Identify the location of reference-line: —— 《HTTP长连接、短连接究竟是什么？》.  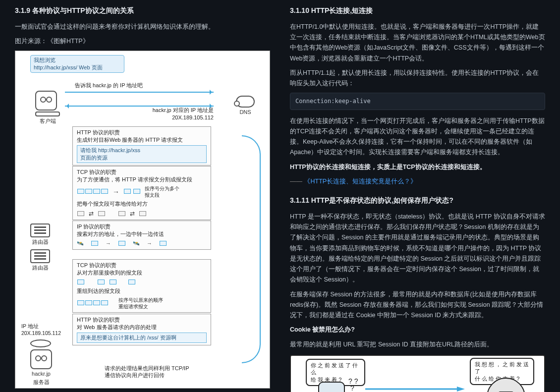
(417, 181).